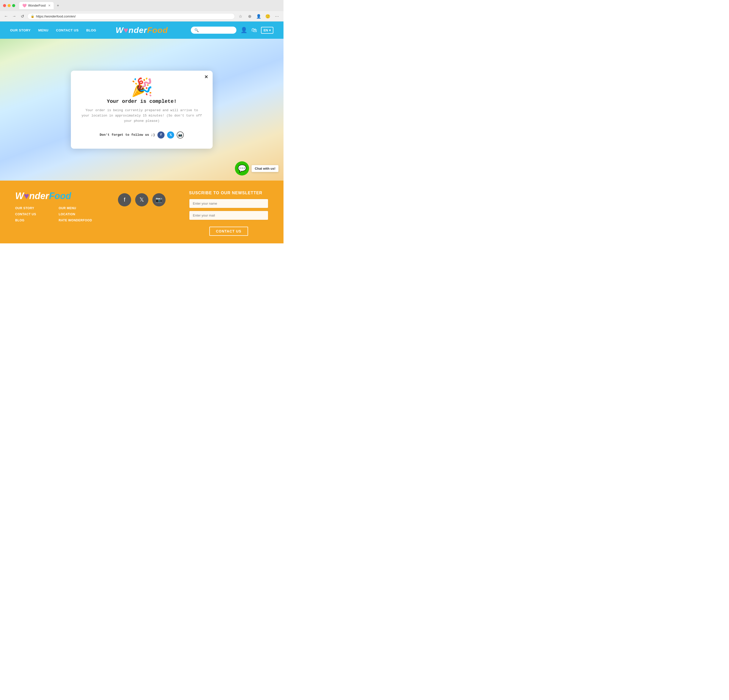  I want to click on bookmark-button: ☆, so click(240, 16).